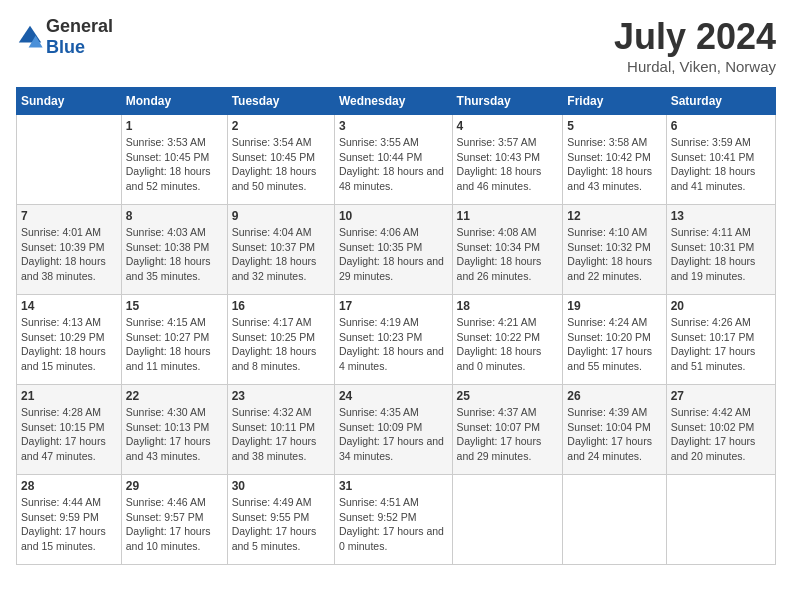 The height and width of the screenshot is (612, 792). What do you see at coordinates (69, 358) in the screenshot?
I see `cell-line: Daylight: 18 hours and 15 minutes.` at bounding box center [69, 358].